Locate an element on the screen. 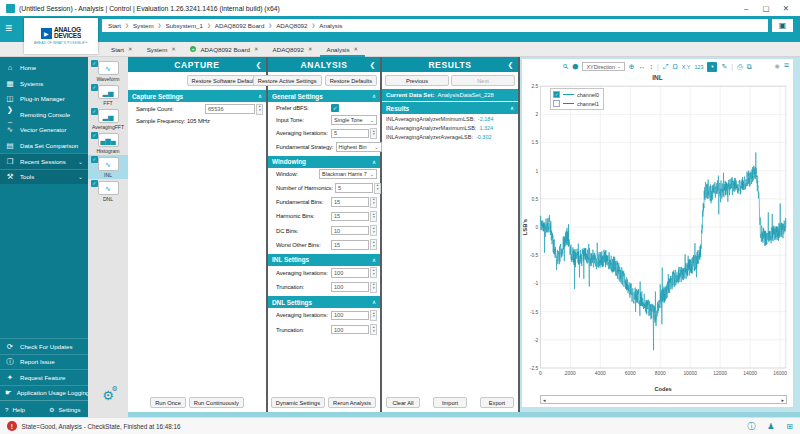 This screenshot has width=800, height=434. pan-vertical-icon: ↕ is located at coordinates (652, 66).